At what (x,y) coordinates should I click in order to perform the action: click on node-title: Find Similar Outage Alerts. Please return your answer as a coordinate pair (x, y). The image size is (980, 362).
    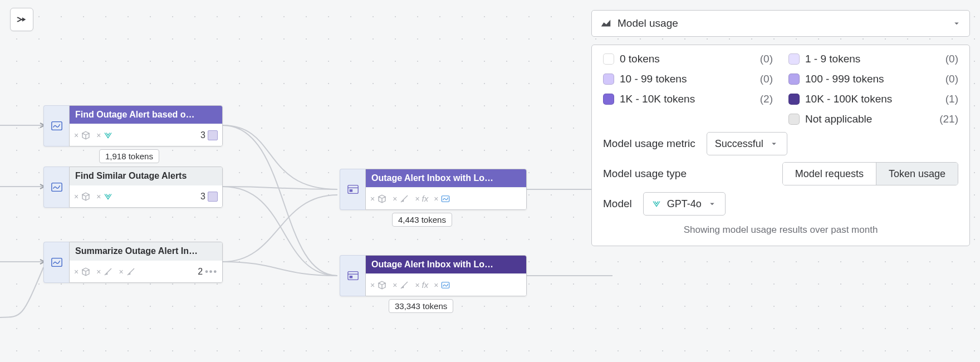
    Looking at the image, I should click on (146, 176).